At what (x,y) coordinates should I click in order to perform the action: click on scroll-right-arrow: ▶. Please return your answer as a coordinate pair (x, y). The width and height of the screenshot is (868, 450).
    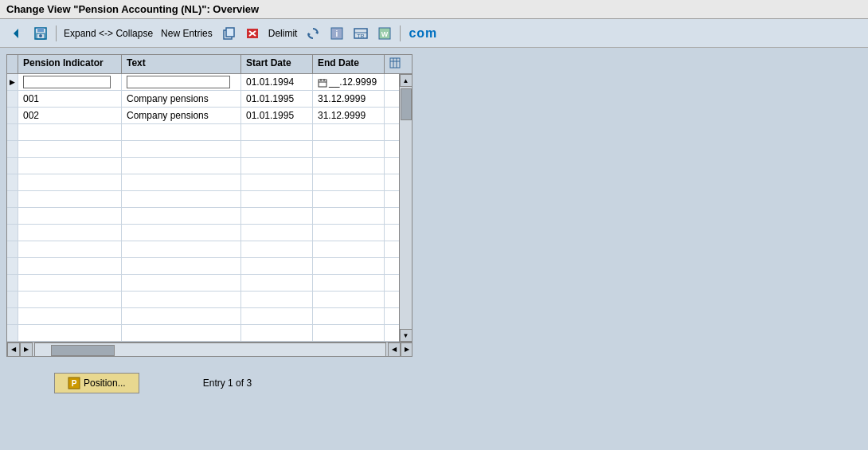
    Looking at the image, I should click on (406, 350).